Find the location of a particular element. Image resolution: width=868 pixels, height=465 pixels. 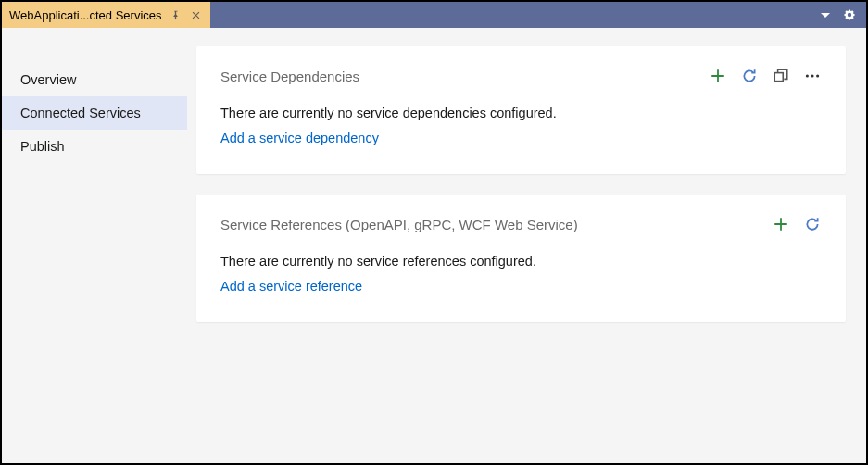

gear-icon is located at coordinates (849, 15).